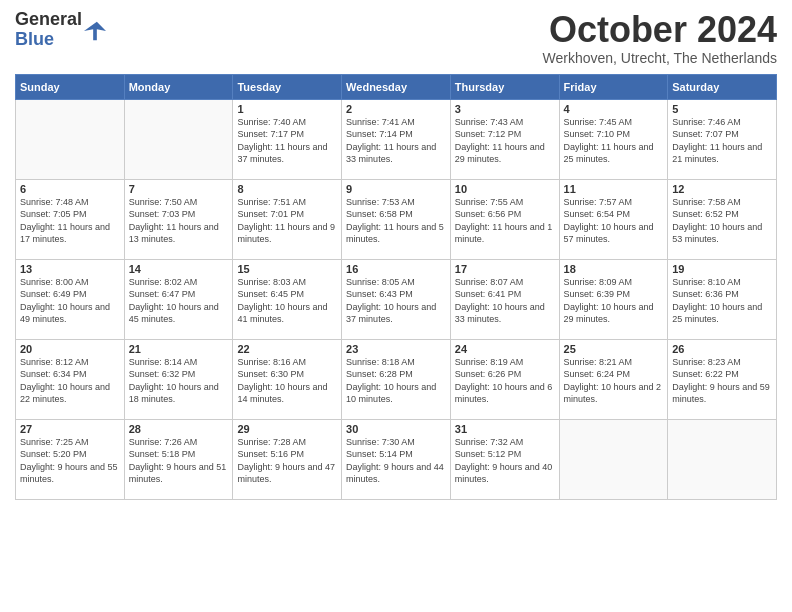 The height and width of the screenshot is (612, 792). Describe the element at coordinates (288, 459) in the screenshot. I see `day-cell: 29Sunrise: 7:28 AMSunset: 5:16 PMDayligh…` at that location.